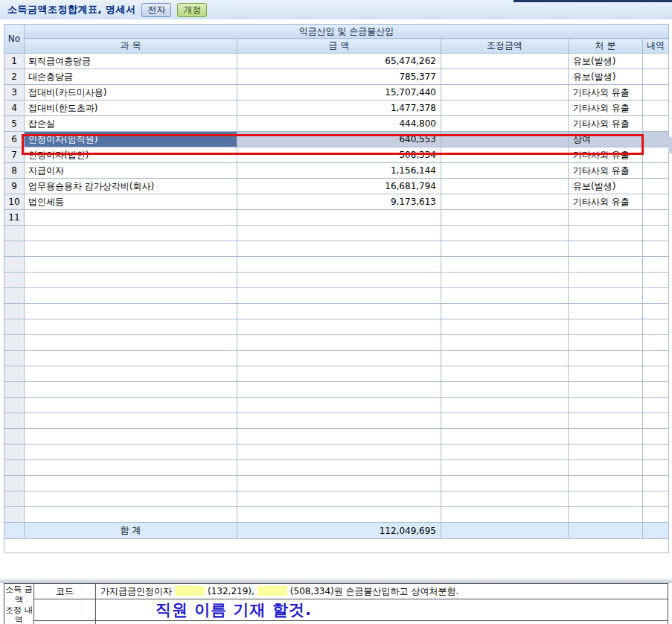  What do you see at coordinates (65, 623) in the screenshot?
I see `code-cell-partial` at bounding box center [65, 623].